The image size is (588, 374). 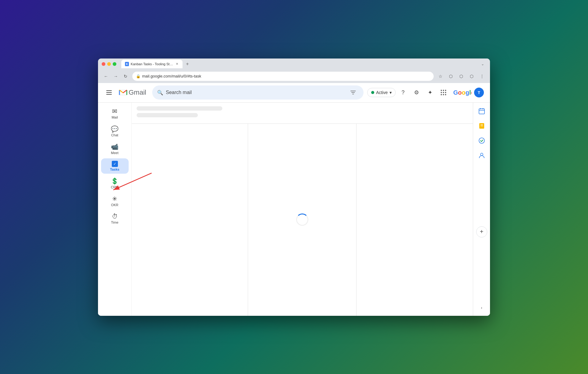 What do you see at coordinates (294, 64) in the screenshot?
I see `title-bar: K Kanban Tasks - Tooling Studi... ✕ + ⌄` at bounding box center [294, 64].